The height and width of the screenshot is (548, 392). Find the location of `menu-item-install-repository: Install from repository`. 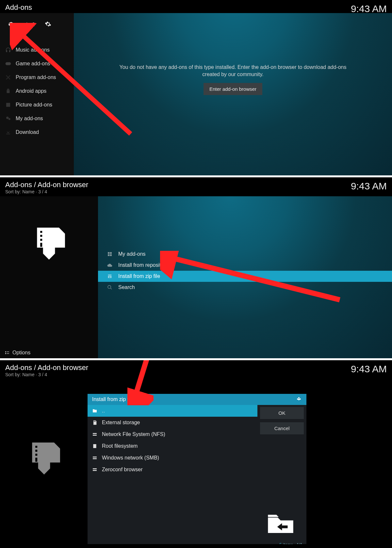

menu-item-install-repository: Install from repository is located at coordinates (245, 265).